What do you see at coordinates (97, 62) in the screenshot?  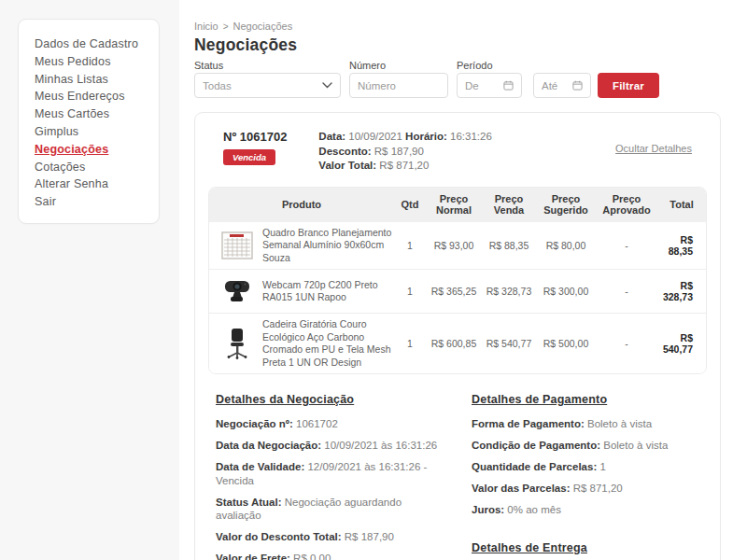 I see `sidebar-item-meus-pedidos: Meus Pedidos` at bounding box center [97, 62].